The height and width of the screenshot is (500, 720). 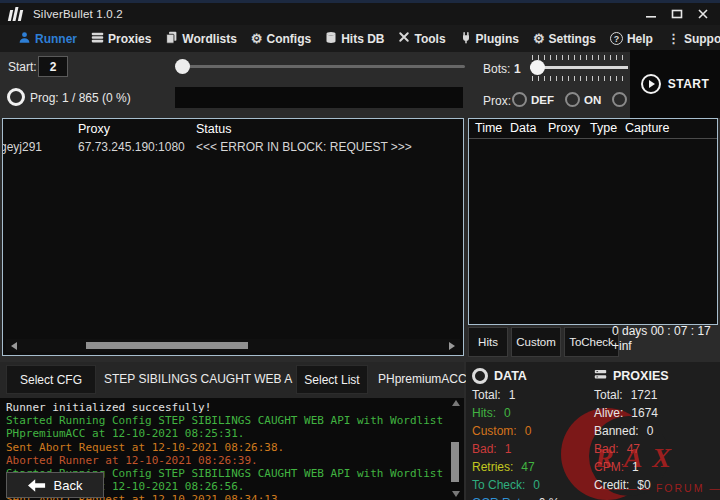 What do you see at coordinates (488, 128) in the screenshot?
I see `column-header-time: Time` at bounding box center [488, 128].